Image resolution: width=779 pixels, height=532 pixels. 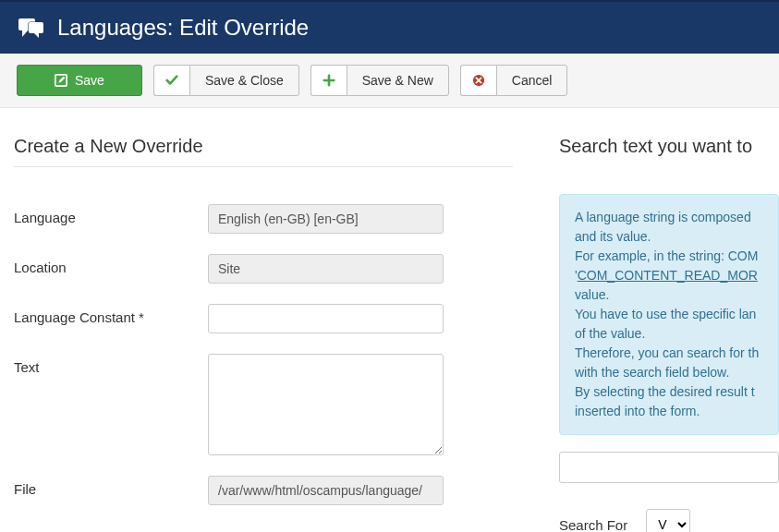 What do you see at coordinates (31, 28) in the screenshot?
I see `comments-icon` at bounding box center [31, 28].